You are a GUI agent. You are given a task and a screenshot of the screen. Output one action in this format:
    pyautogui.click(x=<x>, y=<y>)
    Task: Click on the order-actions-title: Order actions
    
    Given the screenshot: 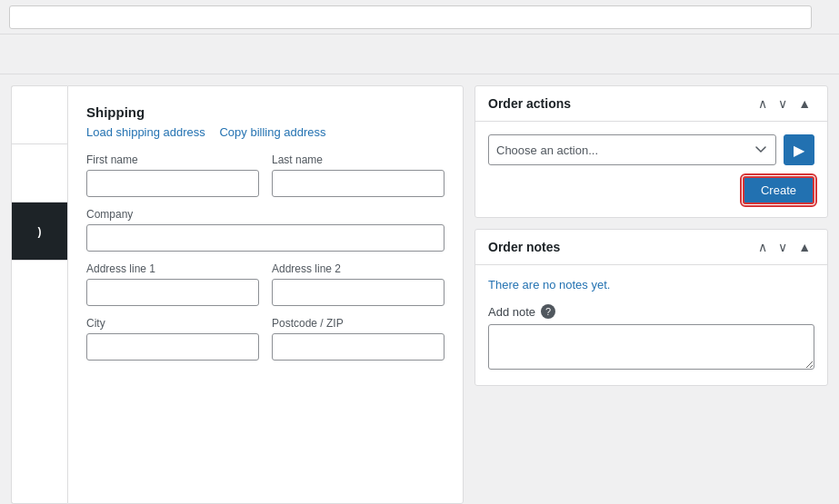 What is the action you would take?
    pyautogui.click(x=529, y=104)
    